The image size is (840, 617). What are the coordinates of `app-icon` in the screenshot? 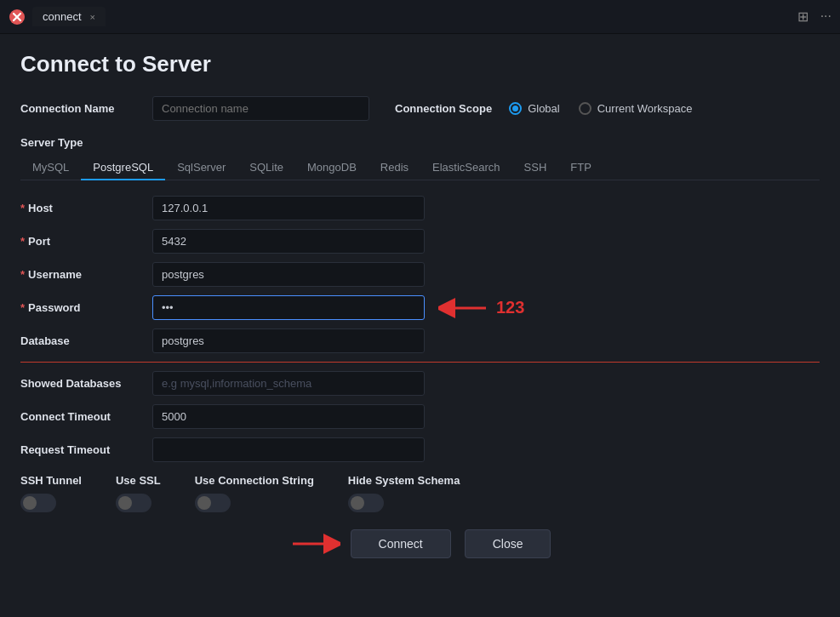 It's located at (17, 17).